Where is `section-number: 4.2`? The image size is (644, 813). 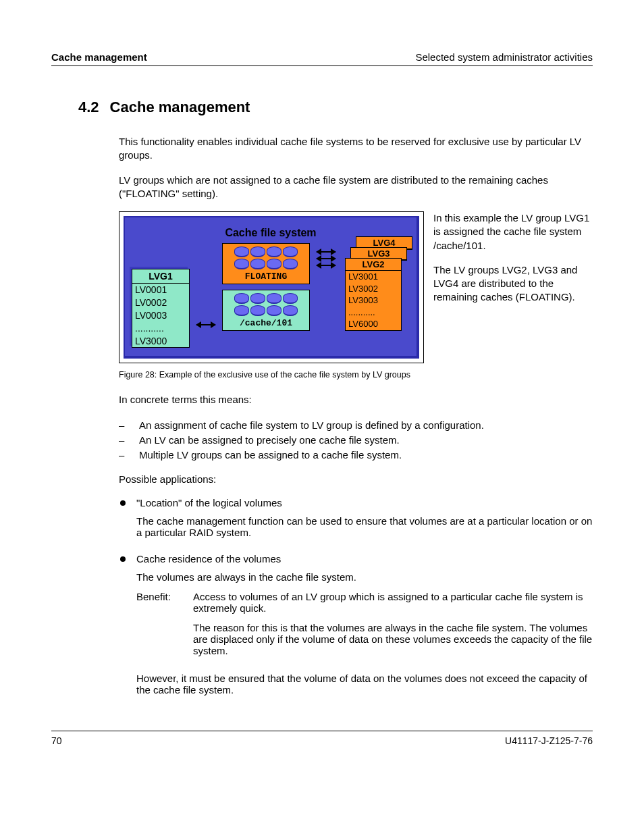
section-number: 4.2 is located at coordinates (89, 107).